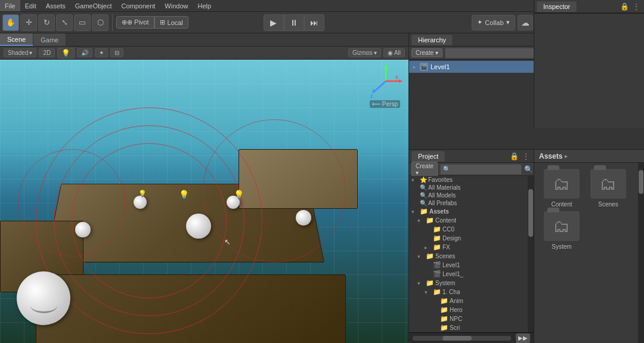 This screenshot has width=644, height=343. What do you see at coordinates (636, 7) in the screenshot?
I see `inspector-menu-icon: ⋮` at bounding box center [636, 7].